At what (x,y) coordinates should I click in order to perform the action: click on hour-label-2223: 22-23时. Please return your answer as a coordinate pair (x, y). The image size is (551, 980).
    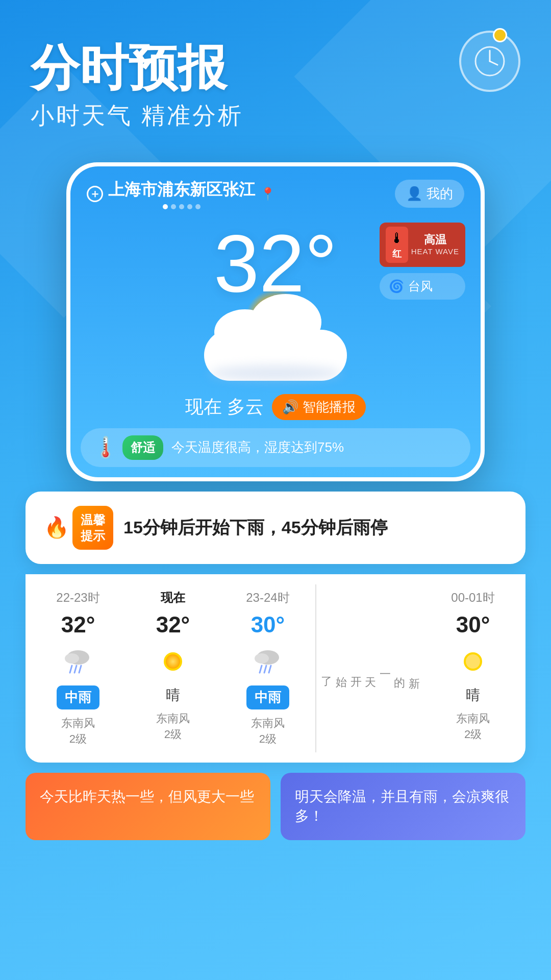
    Looking at the image, I should click on (78, 598).